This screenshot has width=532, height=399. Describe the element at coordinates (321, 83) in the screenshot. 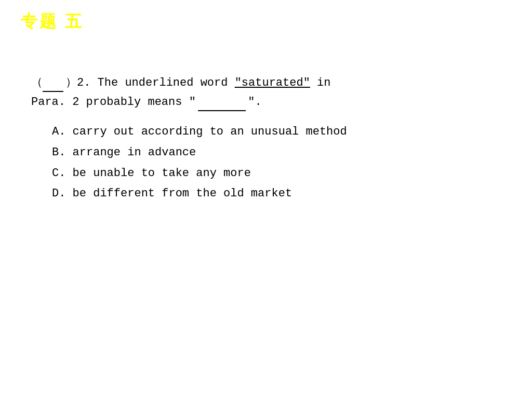

I see `stem-text-in: in` at that location.